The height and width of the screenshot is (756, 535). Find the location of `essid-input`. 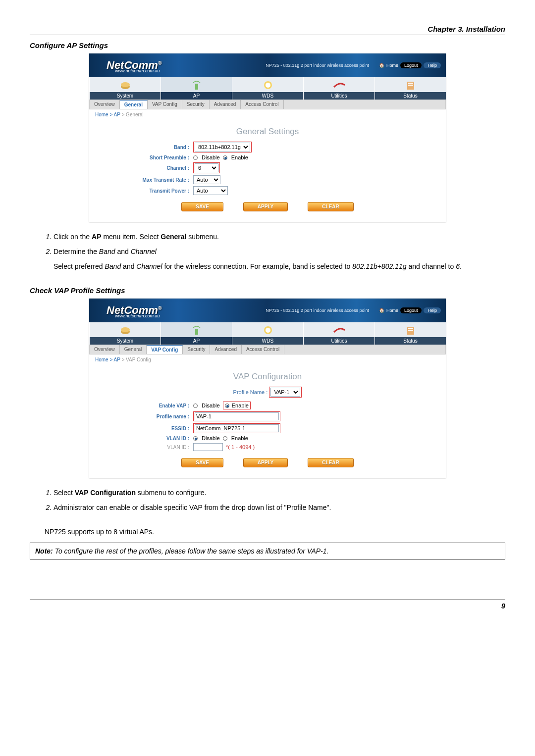

essid-input is located at coordinates (237, 428).